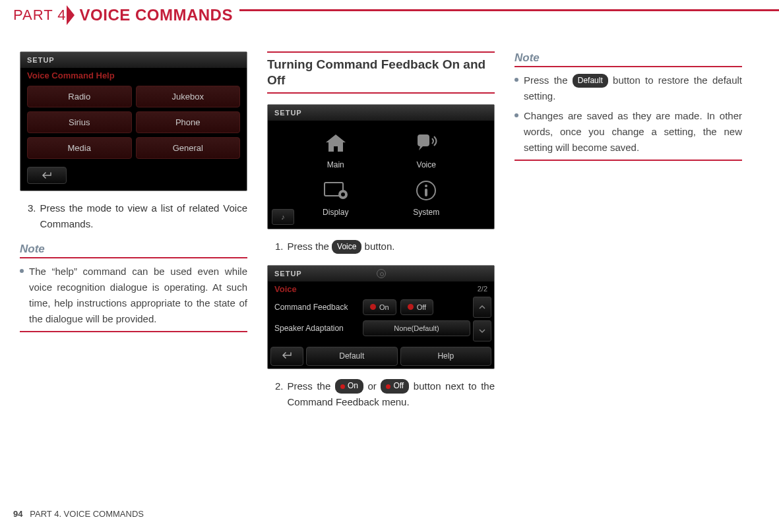 This screenshot has height=532, width=779. What do you see at coordinates (482, 307) in the screenshot?
I see `chevron-up-icon` at bounding box center [482, 307].